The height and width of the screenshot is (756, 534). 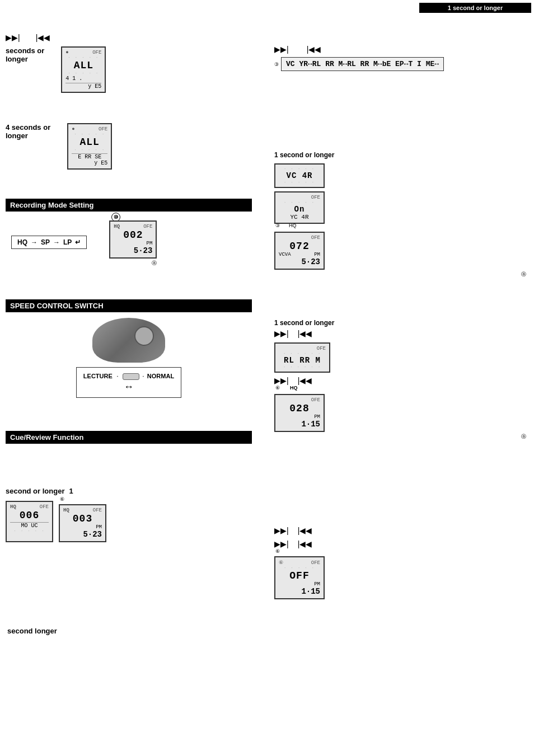 What do you see at coordinates (299, 169) in the screenshot?
I see `al-dots-1: · · · · ·` at bounding box center [299, 169].